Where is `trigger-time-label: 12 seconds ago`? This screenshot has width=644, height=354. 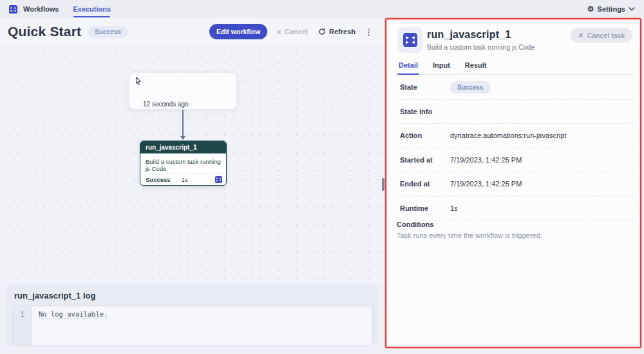 trigger-time-label: 12 seconds ago is located at coordinates (166, 104).